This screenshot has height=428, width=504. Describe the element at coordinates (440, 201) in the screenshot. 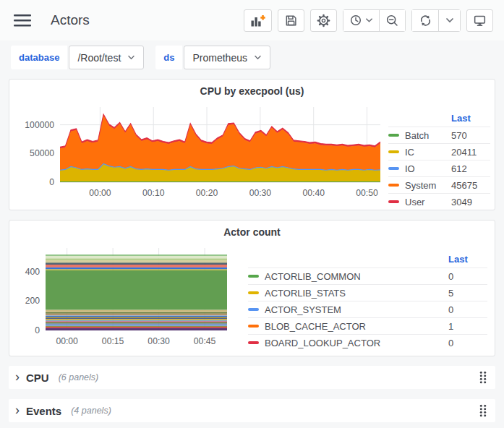

I see `legend-row-user: User3049` at that location.